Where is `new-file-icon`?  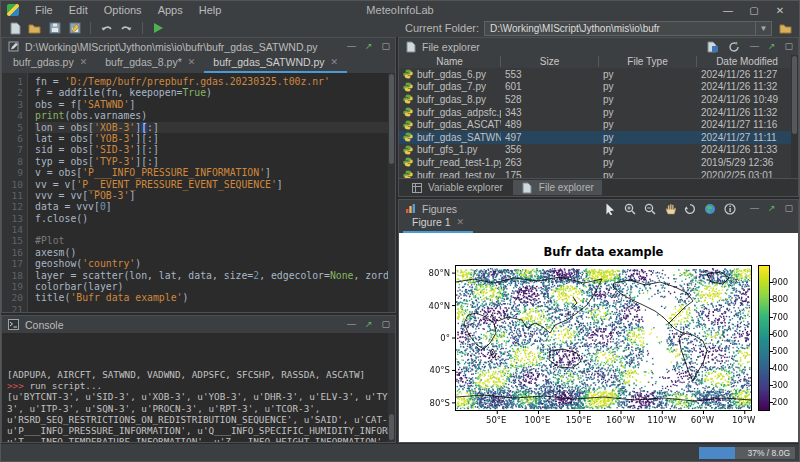 new-file-icon is located at coordinates (14, 28).